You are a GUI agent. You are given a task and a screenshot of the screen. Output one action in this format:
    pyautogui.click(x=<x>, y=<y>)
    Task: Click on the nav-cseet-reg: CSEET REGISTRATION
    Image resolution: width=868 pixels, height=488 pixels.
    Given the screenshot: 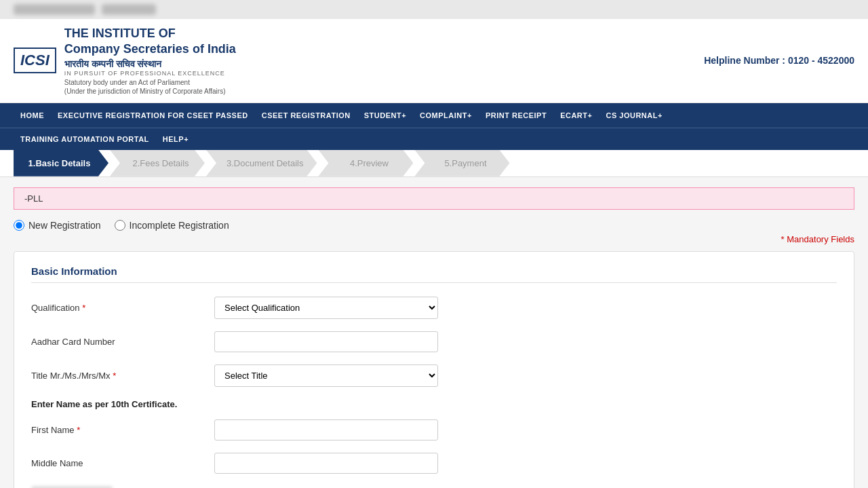 What is the action you would take?
    pyautogui.click(x=307, y=115)
    